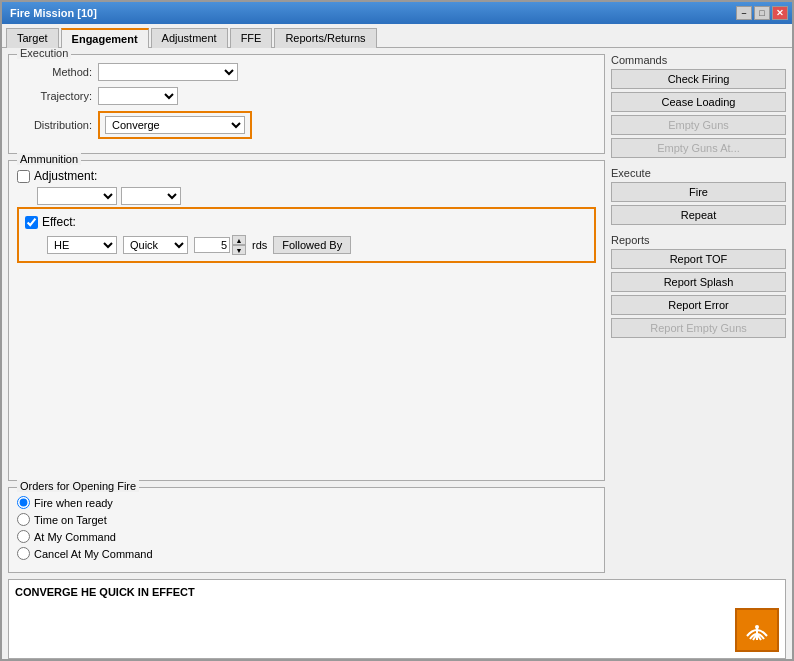 This screenshot has height=661, width=794. Describe the element at coordinates (66, 176) in the screenshot. I see `adjustment-text: Adjustment:` at that location.